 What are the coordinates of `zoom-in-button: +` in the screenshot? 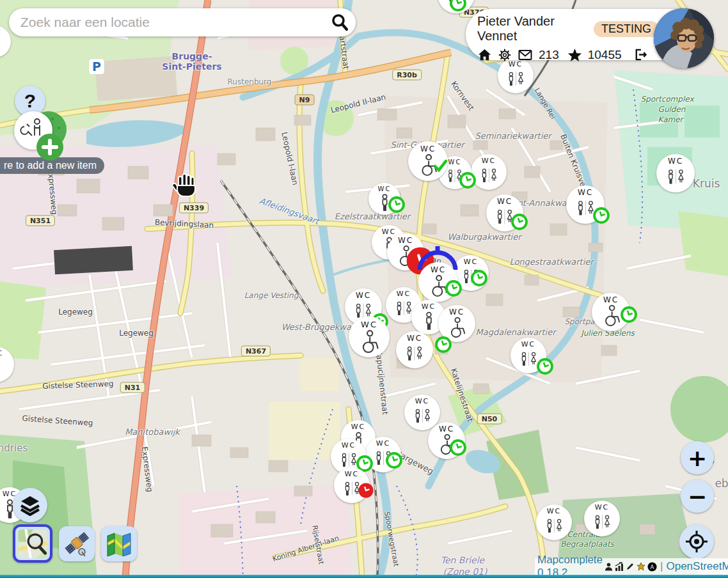 It's located at (697, 458).